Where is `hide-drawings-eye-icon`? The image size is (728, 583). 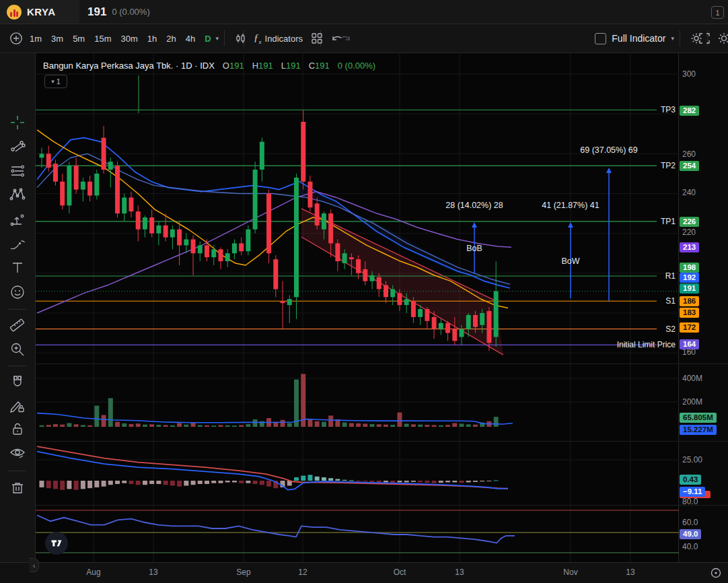 hide-drawings-eye-icon is located at coordinates (17, 453).